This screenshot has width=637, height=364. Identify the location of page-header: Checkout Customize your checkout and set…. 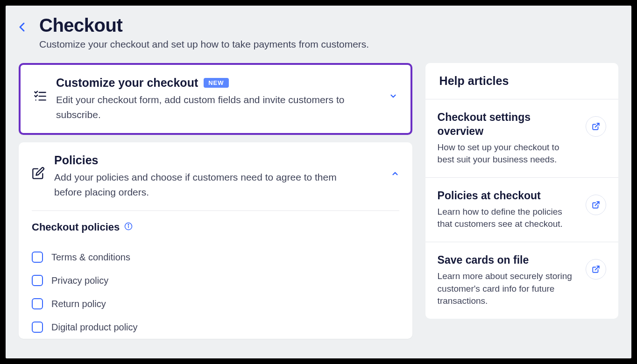
(318, 33).